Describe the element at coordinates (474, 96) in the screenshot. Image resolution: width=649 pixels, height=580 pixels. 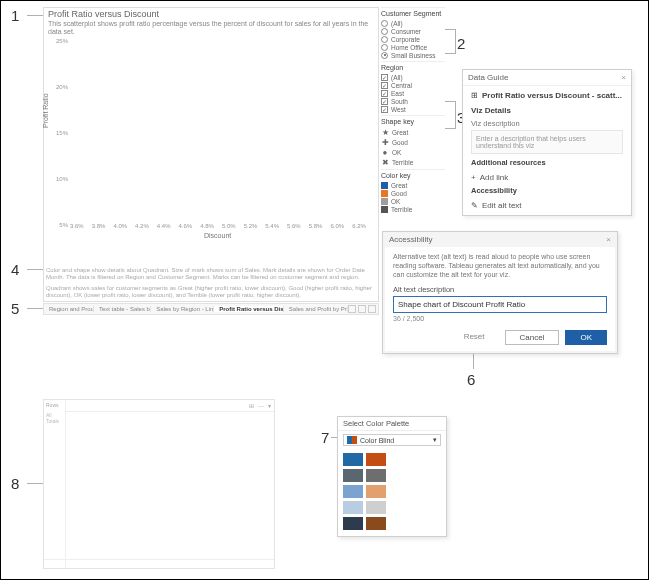
I see `viz-icon: ⊞` at that location.